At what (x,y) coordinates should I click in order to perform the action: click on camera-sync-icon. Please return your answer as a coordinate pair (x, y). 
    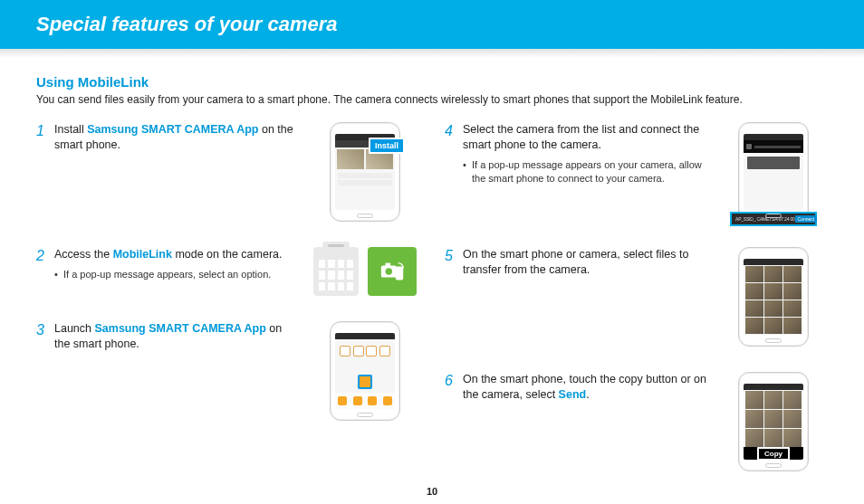
    Looking at the image, I should click on (392, 271).